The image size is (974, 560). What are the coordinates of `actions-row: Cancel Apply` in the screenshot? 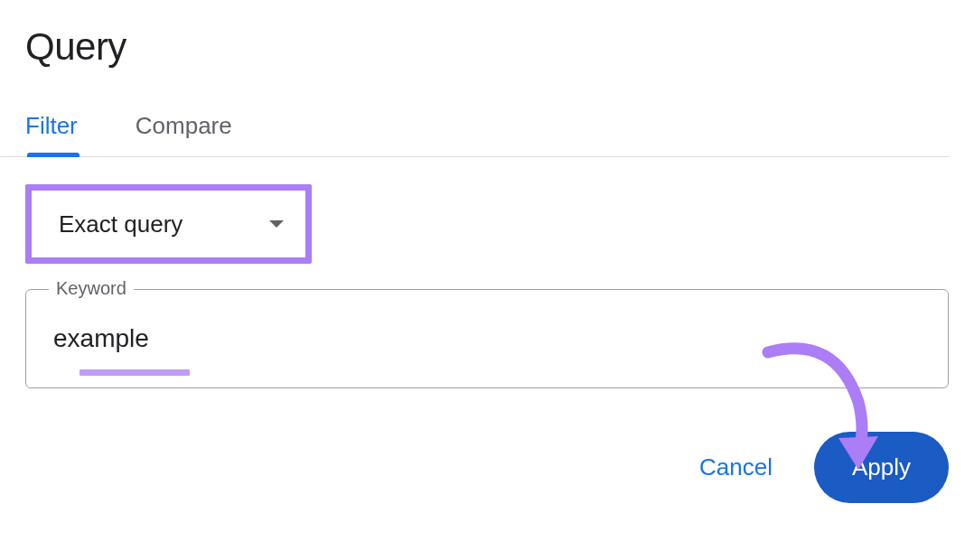 It's located at (487, 468).